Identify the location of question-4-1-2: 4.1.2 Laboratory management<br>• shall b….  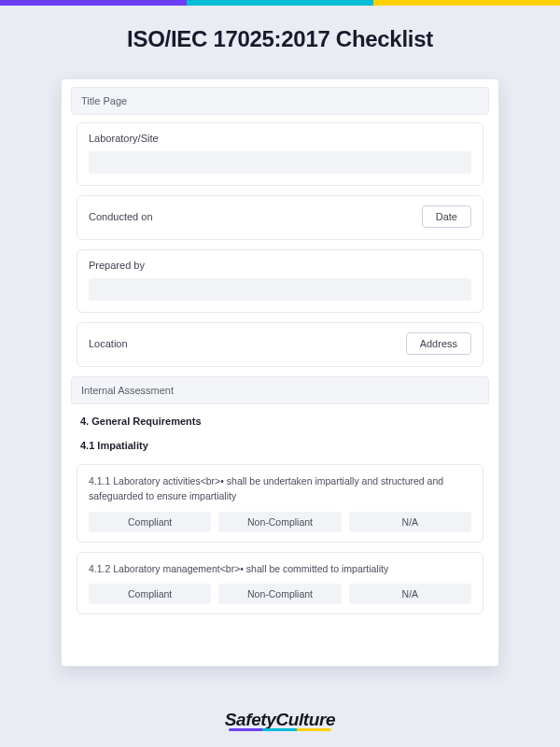
(280, 584).